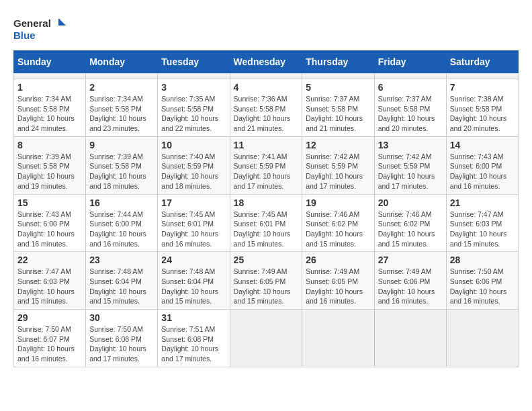 This screenshot has width=532, height=411. Describe the element at coordinates (266, 172) in the screenshot. I see `day-info: Sunrise: 7:41 AM Sunset: 5:59 PM Dayligh…` at that location.